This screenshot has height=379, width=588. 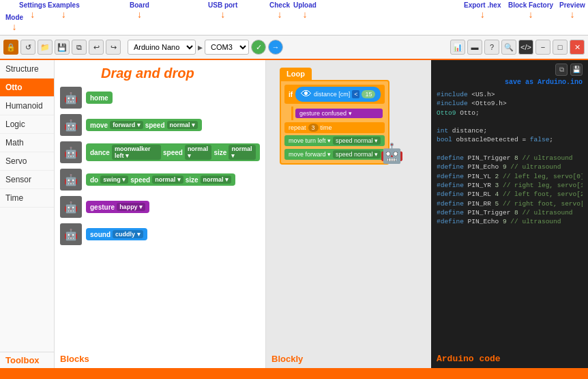 What do you see at coordinates (510, 167) in the screenshot?
I see `code-line-9: #define PIN_Echo 9 // ultrasound` at bounding box center [510, 167].